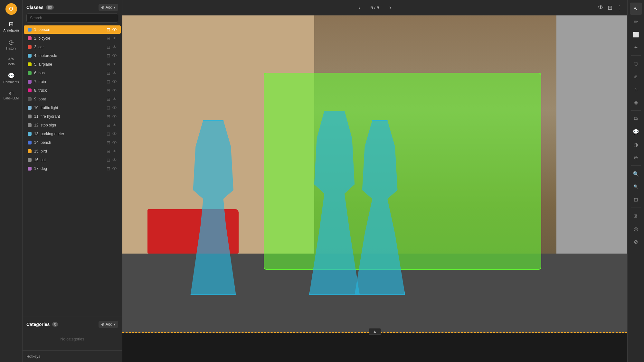  I want to click on class-visibility-icon-9: 👁, so click(115, 99).